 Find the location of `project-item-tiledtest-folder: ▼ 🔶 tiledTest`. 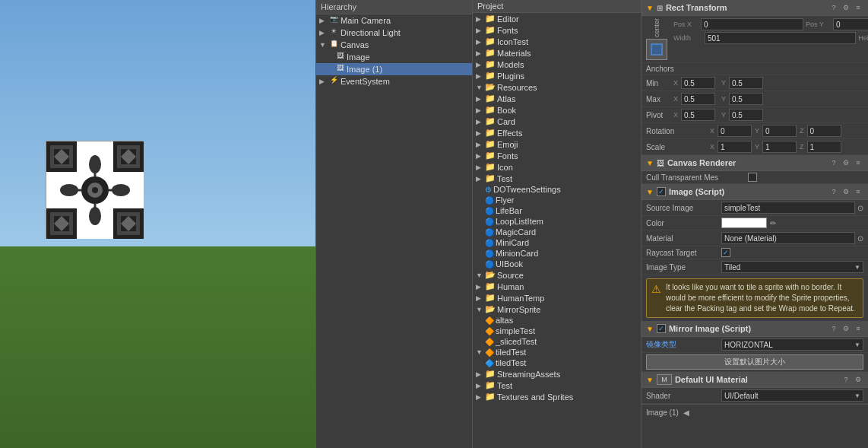

project-item-tiledtest-folder: ▼ 🔶 tiledTest is located at coordinates (556, 352).